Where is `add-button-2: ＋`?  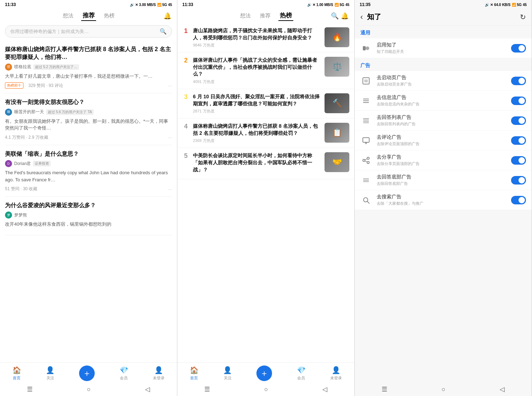
add-button-2: ＋ is located at coordinates (264, 373).